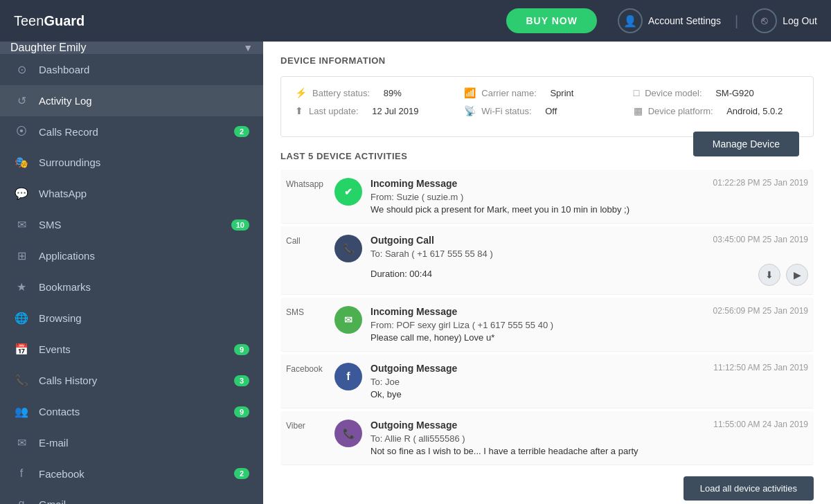 The width and height of the screenshot is (831, 504). What do you see at coordinates (760, 183) in the screenshot?
I see `activity-time-0: 01:22:28 PM 25 Jan 2019` at bounding box center [760, 183].